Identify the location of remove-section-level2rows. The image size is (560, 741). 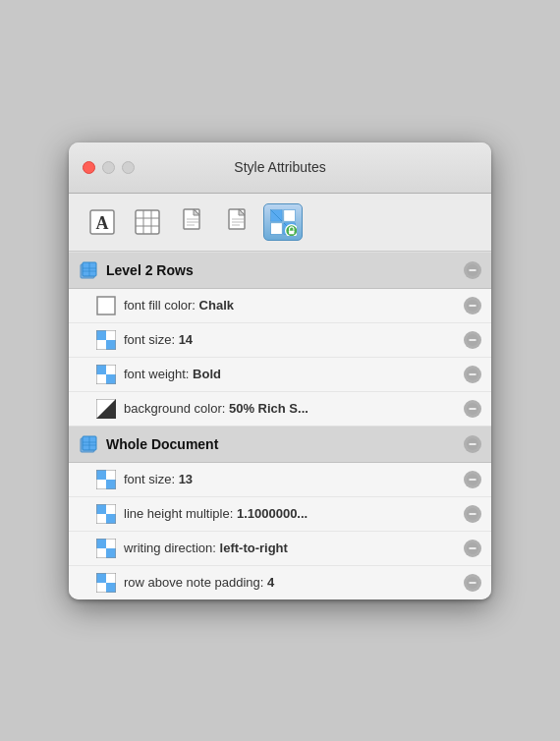
(473, 270).